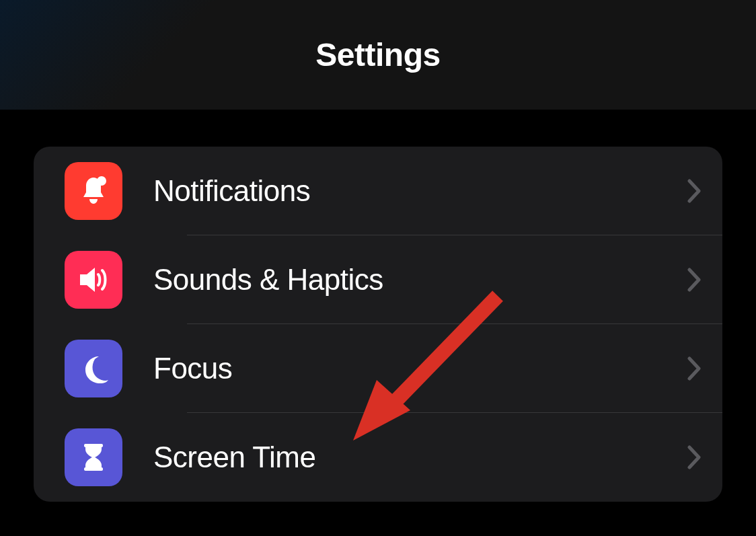  I want to click on screen-time-icon, so click(93, 457).